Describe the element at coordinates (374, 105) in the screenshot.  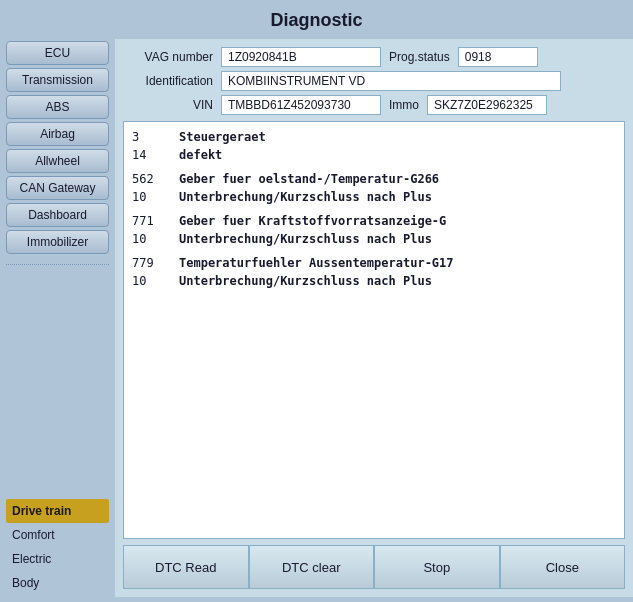
I see `vin-row: VIN TMBBD61Z452093730 Immo SKZ7Z0E296232…` at that location.